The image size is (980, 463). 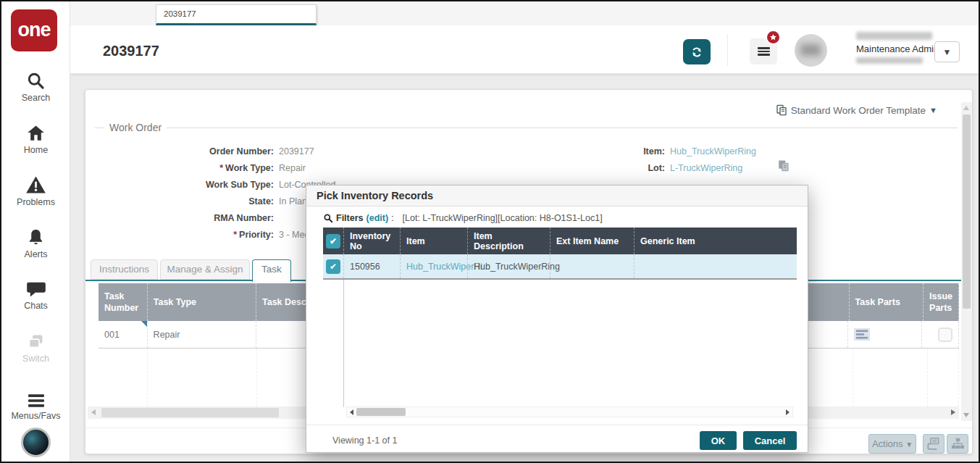 I want to click on task-number-cell: 001, so click(x=123, y=335).